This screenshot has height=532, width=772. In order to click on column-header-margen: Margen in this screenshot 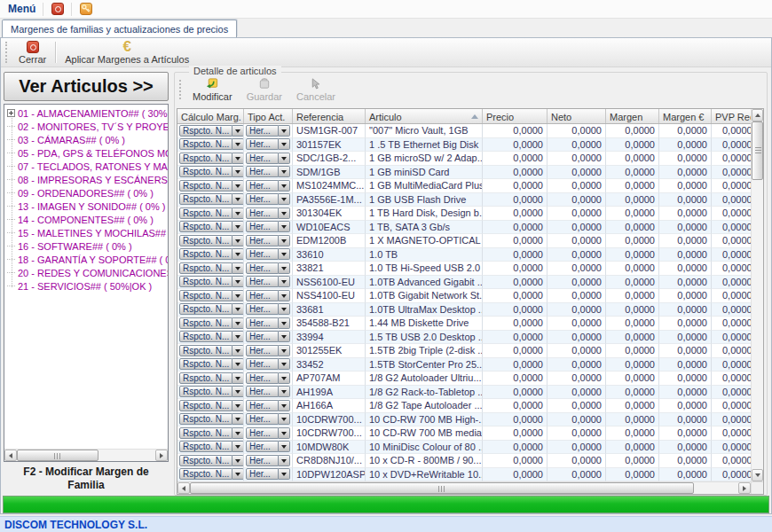, I will do `click(633, 116)`.